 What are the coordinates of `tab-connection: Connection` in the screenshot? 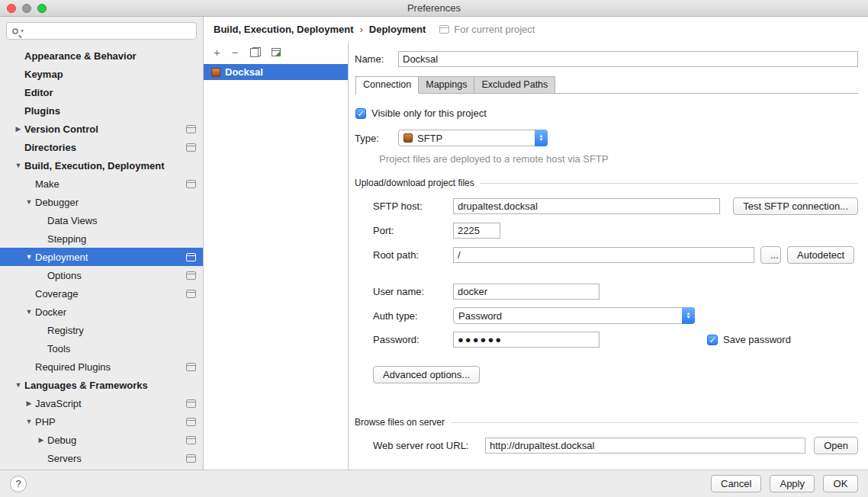 It's located at (387, 85).